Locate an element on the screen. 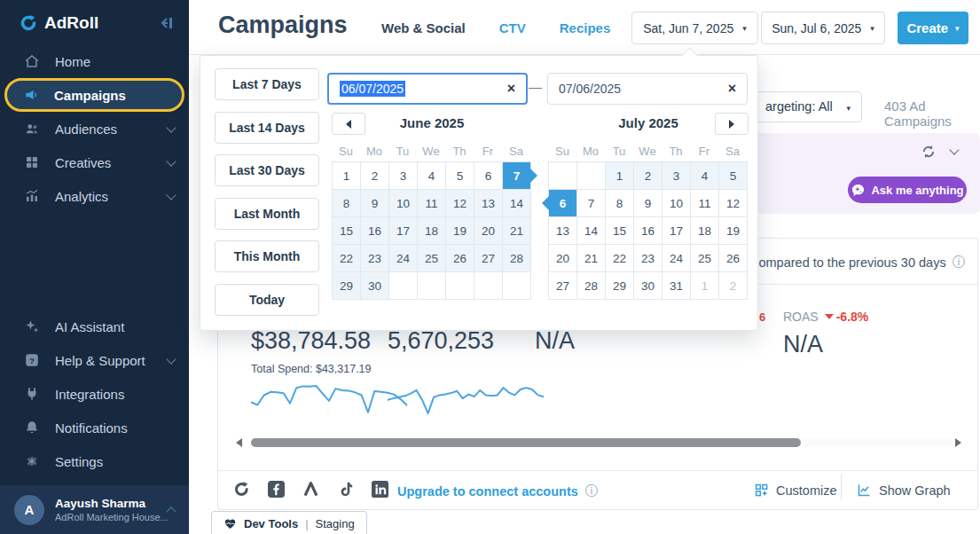 The height and width of the screenshot is (534, 980). sidebar-item-settings: Settings is located at coordinates (94, 461).